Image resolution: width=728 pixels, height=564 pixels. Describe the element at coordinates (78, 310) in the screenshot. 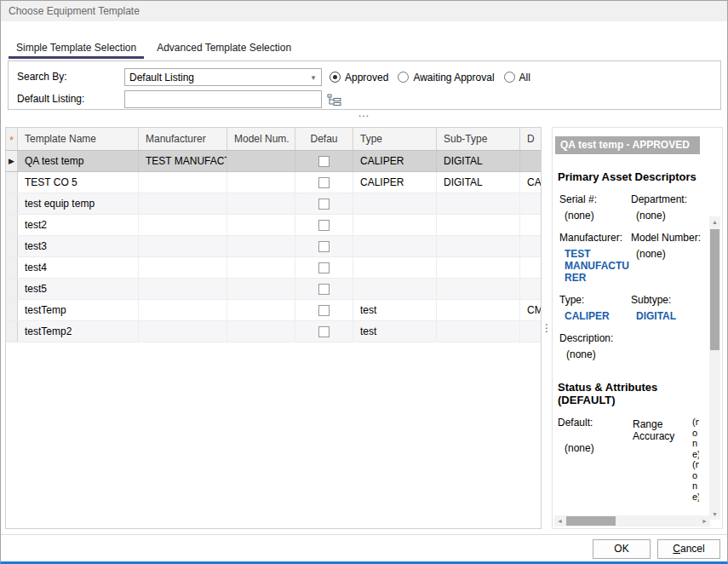

I see `cell-template-name: testTemp` at that location.